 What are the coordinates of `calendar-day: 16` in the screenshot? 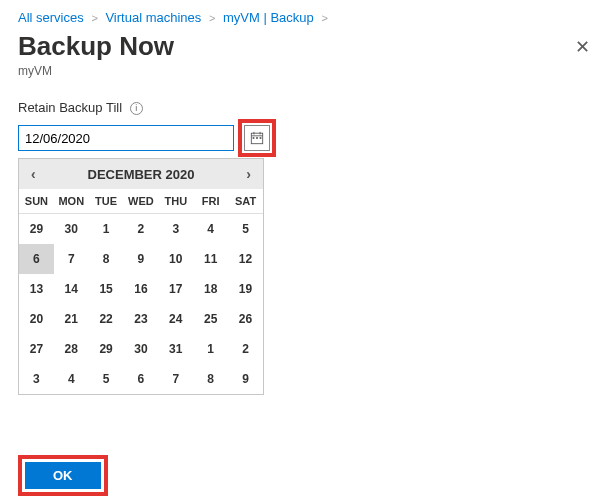 It's located at (142, 289).